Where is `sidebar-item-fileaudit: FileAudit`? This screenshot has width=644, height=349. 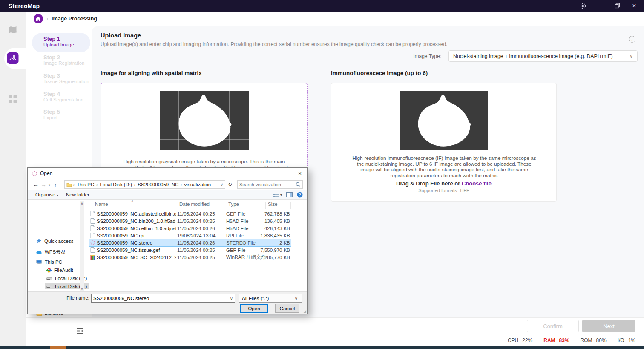
sidebar-item-fileaudit: FileAudit is located at coordinates (60, 270).